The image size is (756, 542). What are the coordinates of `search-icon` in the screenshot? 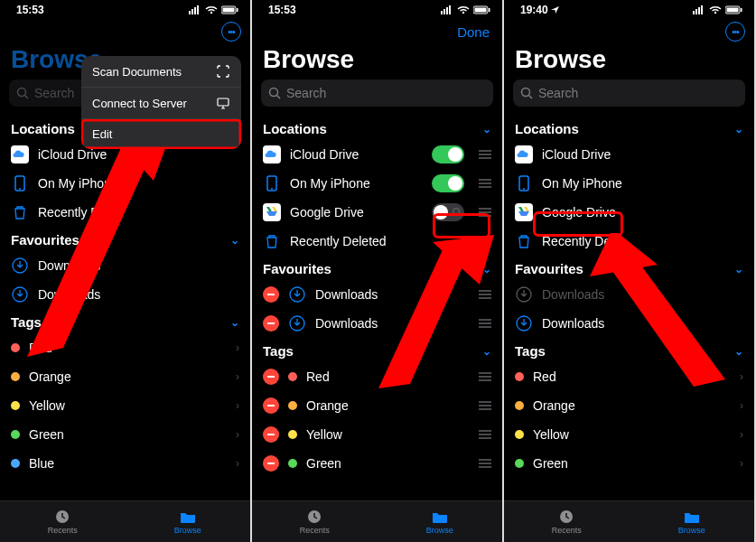 It's located at (275, 93).